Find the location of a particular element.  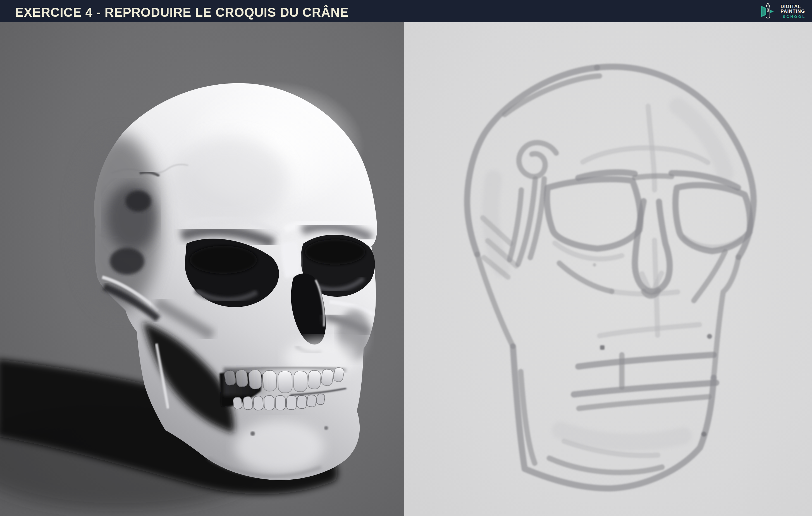

logo: DIGITAL PAINTING .SCHOOL is located at coordinates (783, 11).